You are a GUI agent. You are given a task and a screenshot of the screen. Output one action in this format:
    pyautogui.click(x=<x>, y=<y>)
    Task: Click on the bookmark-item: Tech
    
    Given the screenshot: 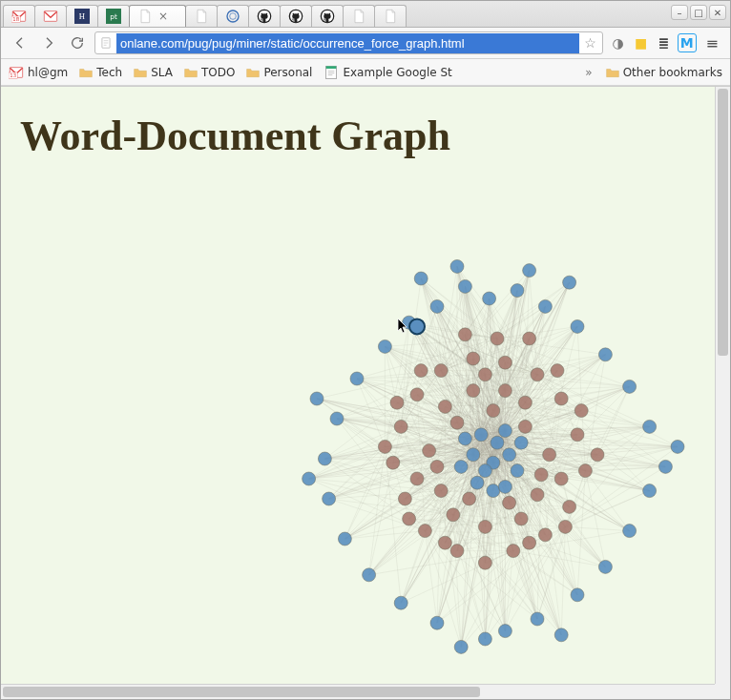 What is the action you would take?
    pyautogui.click(x=101, y=72)
    